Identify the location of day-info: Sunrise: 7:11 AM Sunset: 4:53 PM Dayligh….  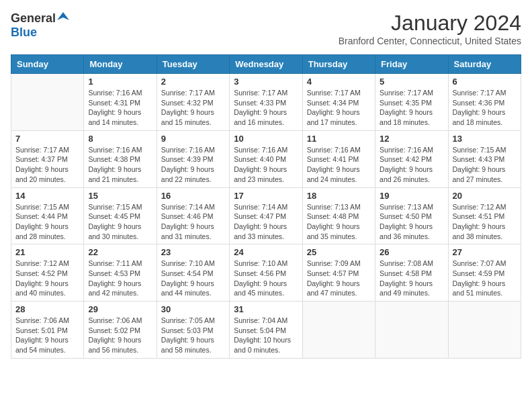
(120, 278).